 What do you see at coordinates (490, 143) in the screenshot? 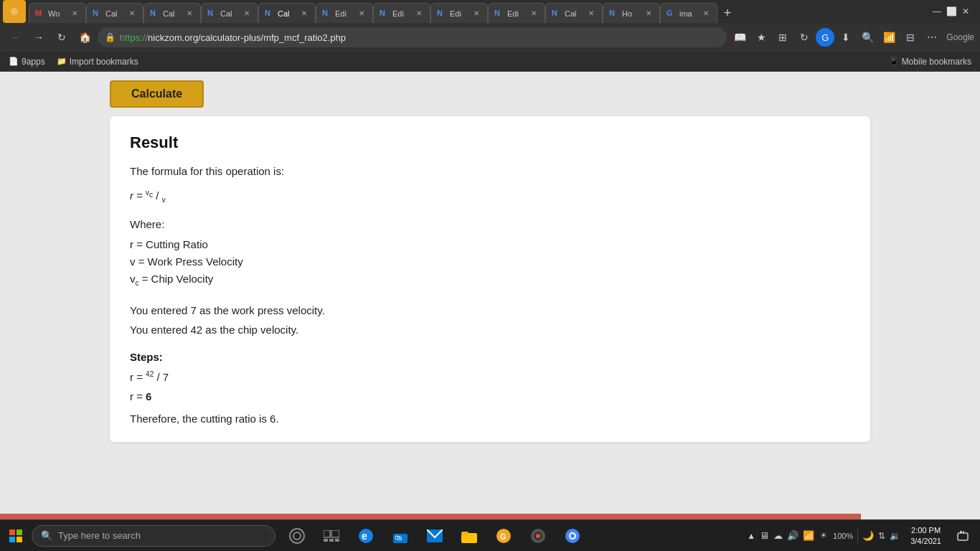
I see `result-title: Result` at bounding box center [490, 143].